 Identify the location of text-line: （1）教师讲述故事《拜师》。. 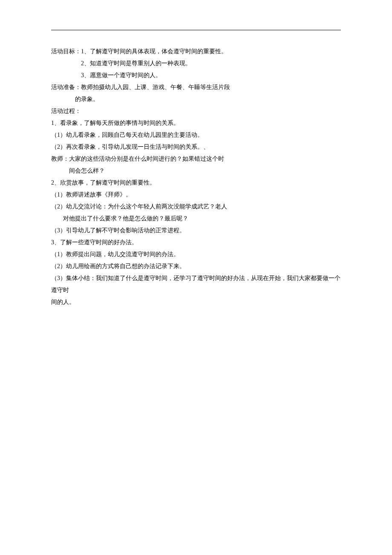
(196, 195).